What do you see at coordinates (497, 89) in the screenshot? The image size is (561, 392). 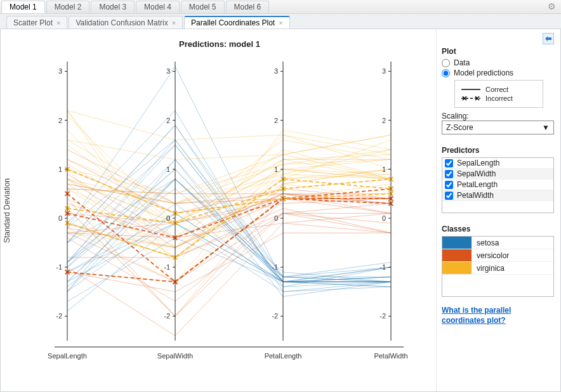 I see `legend-label: Correct` at bounding box center [497, 89].